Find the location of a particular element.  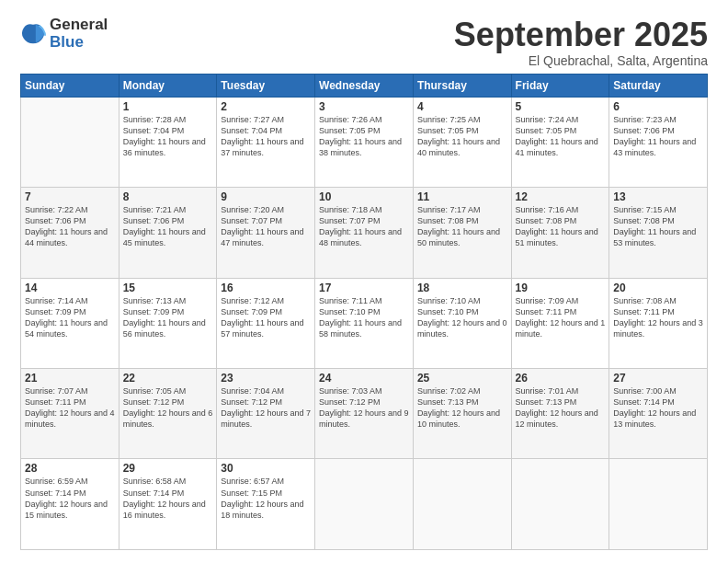

day-number: 18 is located at coordinates (462, 288).